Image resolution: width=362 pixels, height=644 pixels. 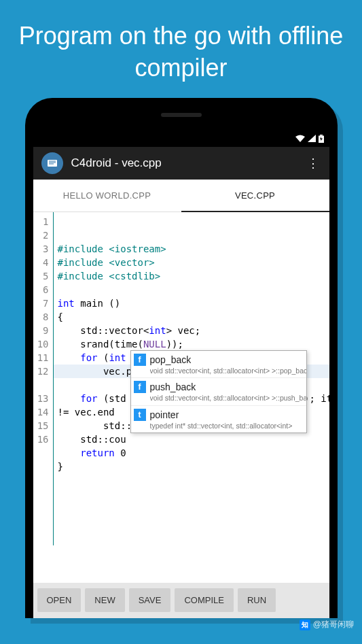 What do you see at coordinates (42, 439) in the screenshot?
I see `line-number: 16` at bounding box center [42, 439].